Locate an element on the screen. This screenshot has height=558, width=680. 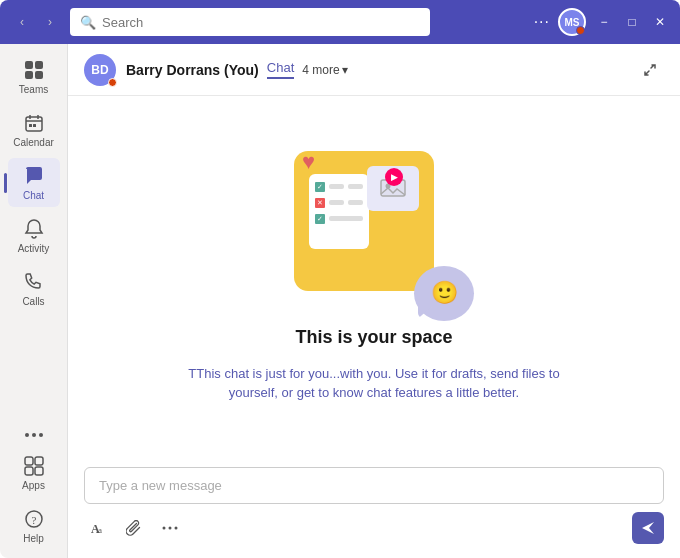
back-button: ‹ is located at coordinates (22, 22).